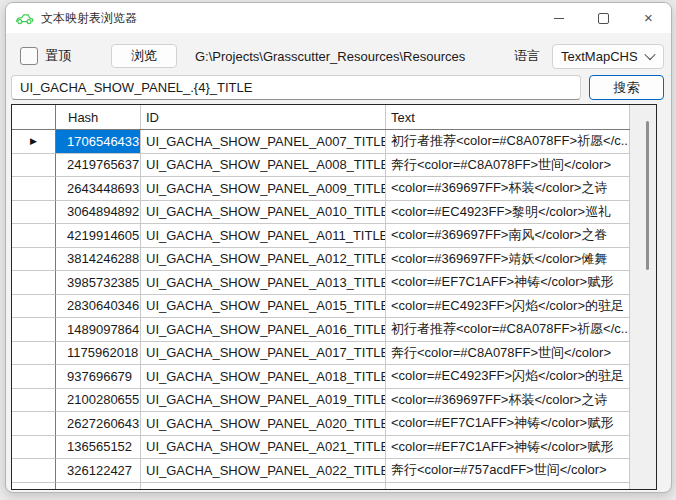 The image size is (676, 500). Describe the element at coordinates (98, 283) in the screenshot. I see `cell-hash: 3985732385` at that location.